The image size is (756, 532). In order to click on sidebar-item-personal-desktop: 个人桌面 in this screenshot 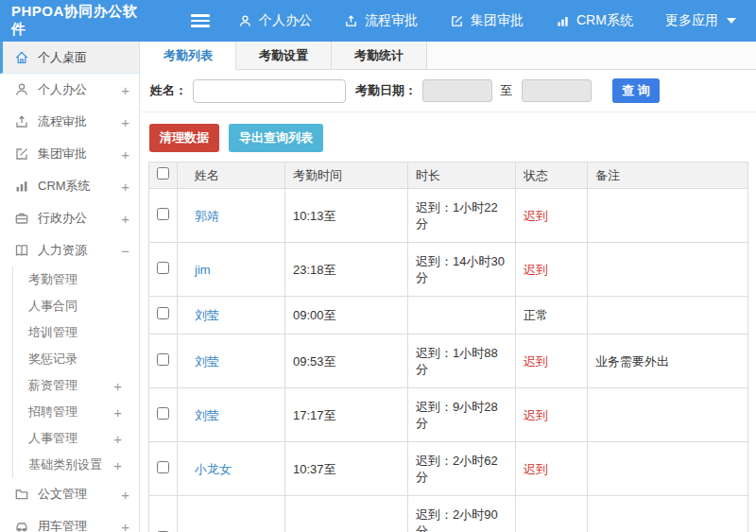, I will do `click(70, 58)`.